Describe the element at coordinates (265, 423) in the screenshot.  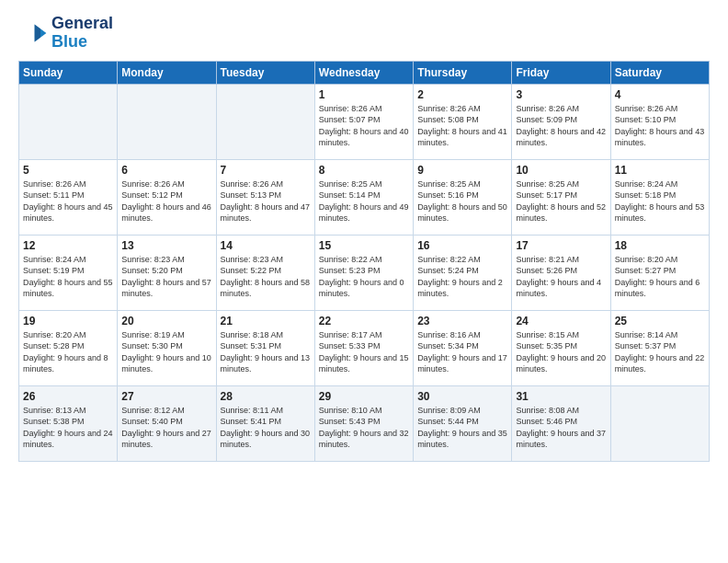
I see `calendar-cell: 28Sunrise: 8:11 AM Sunset: 5:41 PM Dayli…` at that location.